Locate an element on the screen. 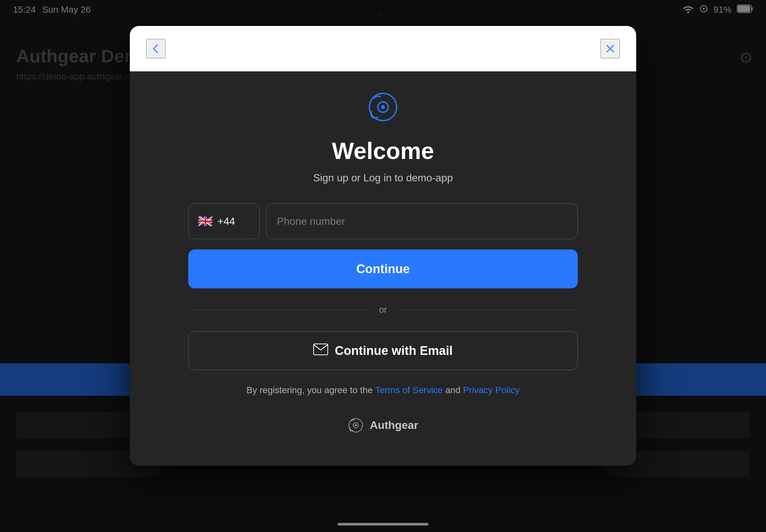 This screenshot has height=532, width=766. continue-button: Continue is located at coordinates (383, 269).